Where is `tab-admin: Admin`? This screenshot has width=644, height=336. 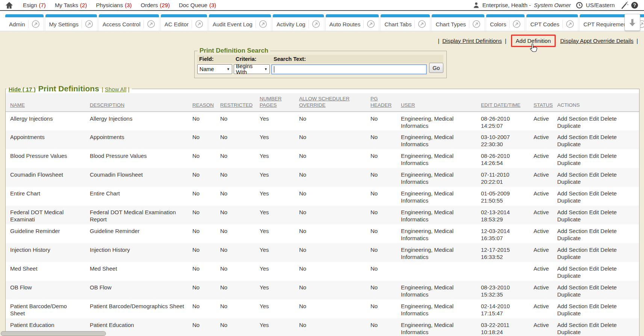 tab-admin: Admin is located at coordinates (24, 23).